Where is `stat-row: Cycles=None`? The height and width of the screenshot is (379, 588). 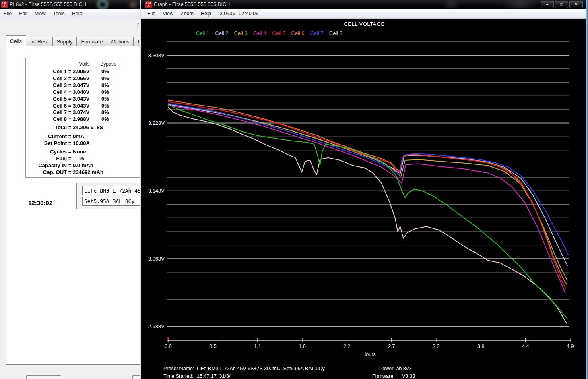 stat-row: Cycles=None is located at coordinates (61, 152).